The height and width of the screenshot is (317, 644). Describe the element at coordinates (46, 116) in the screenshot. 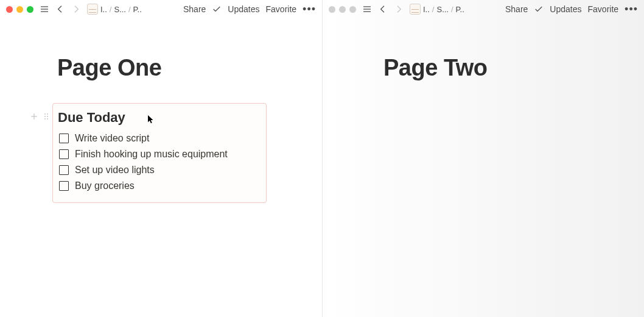

I see `drag-handle-icon` at that location.